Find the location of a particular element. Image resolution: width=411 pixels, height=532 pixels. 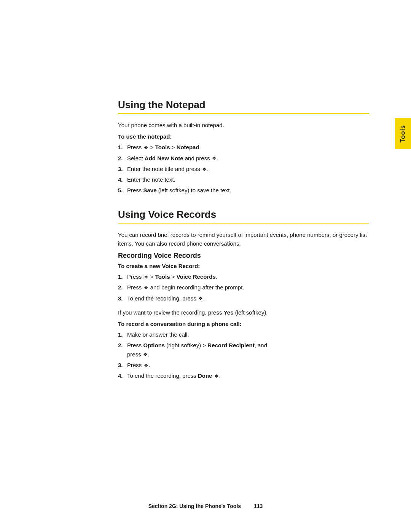

voice-step-num-3: 3. is located at coordinates (123, 299).